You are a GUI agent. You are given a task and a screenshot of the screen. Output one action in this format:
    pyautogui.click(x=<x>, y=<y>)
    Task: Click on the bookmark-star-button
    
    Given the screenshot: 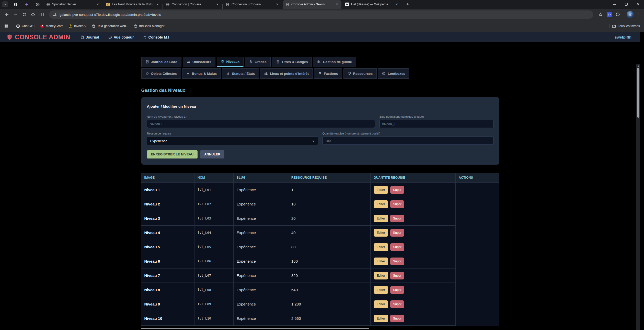 What is the action you would take?
    pyautogui.click(x=601, y=15)
    